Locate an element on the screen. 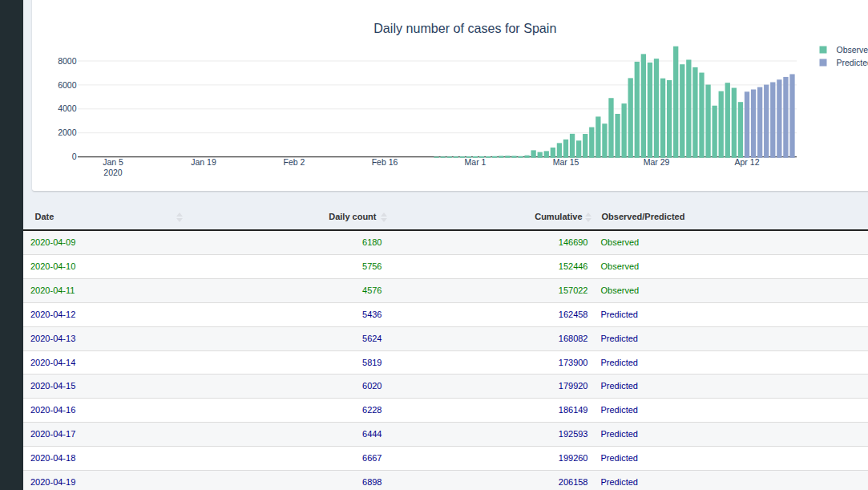 This screenshot has width=868, height=490. svg-text: 2000 is located at coordinates (67, 132).